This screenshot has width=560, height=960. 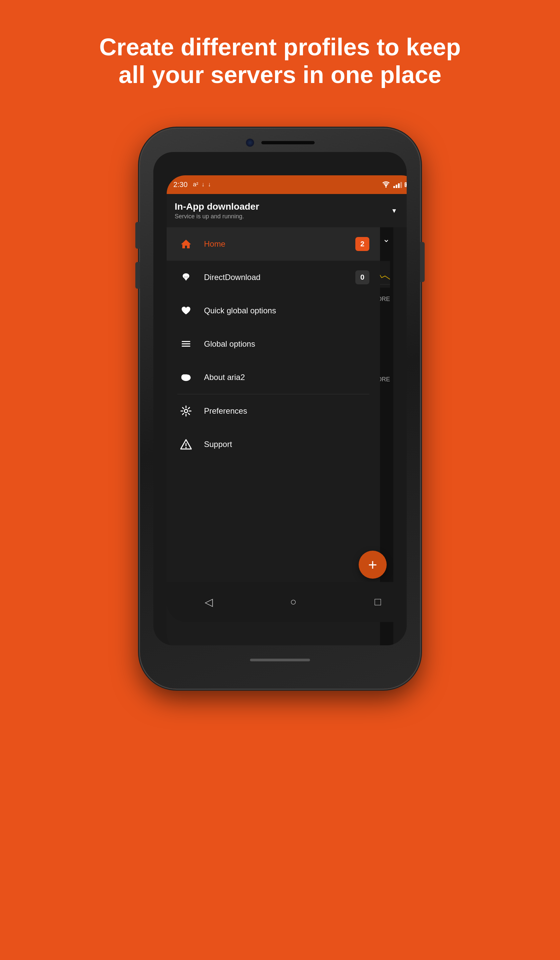 What do you see at coordinates (274, 411) in the screenshot?
I see `sidebar-item-preferences: Preferences` at bounding box center [274, 411].